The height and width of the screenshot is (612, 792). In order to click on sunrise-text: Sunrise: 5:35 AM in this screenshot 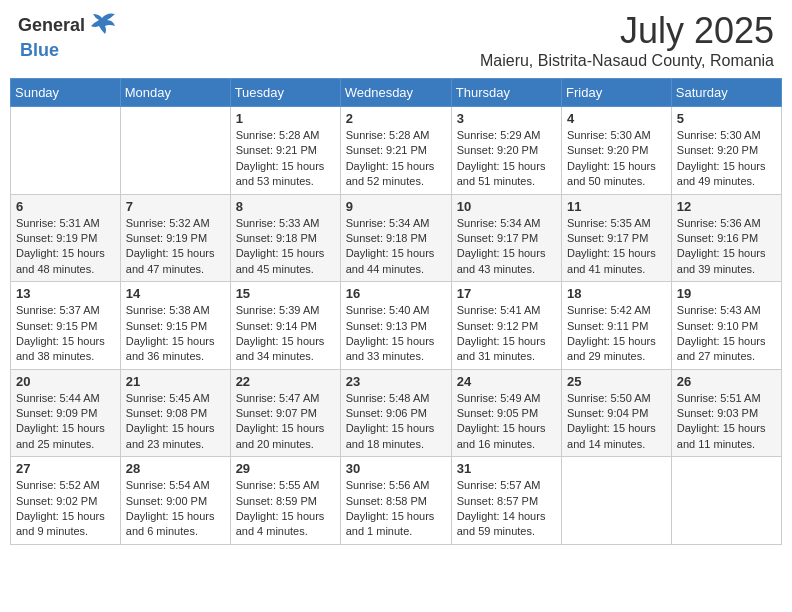, I will do `click(616, 224)`.